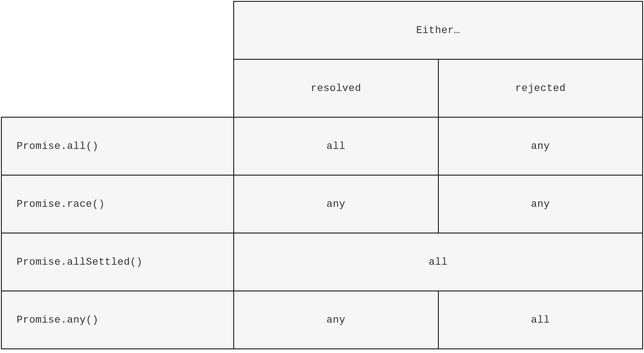 This screenshot has height=353, width=644. Describe the element at coordinates (118, 320) in the screenshot. I see `row-label: Promise.any()` at that location.